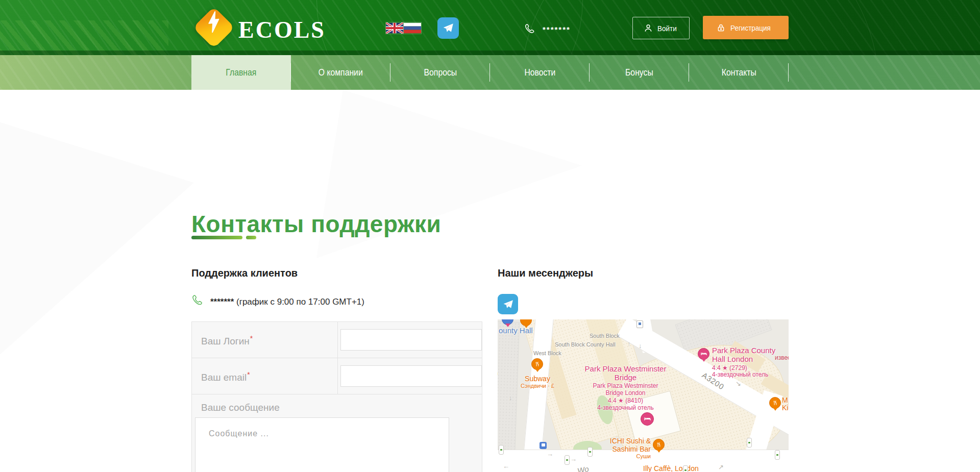 The height and width of the screenshot is (472, 980). What do you see at coordinates (785, 400) in the screenshot?
I see `map-label-m-kitchen-1: M` at bounding box center [785, 400].